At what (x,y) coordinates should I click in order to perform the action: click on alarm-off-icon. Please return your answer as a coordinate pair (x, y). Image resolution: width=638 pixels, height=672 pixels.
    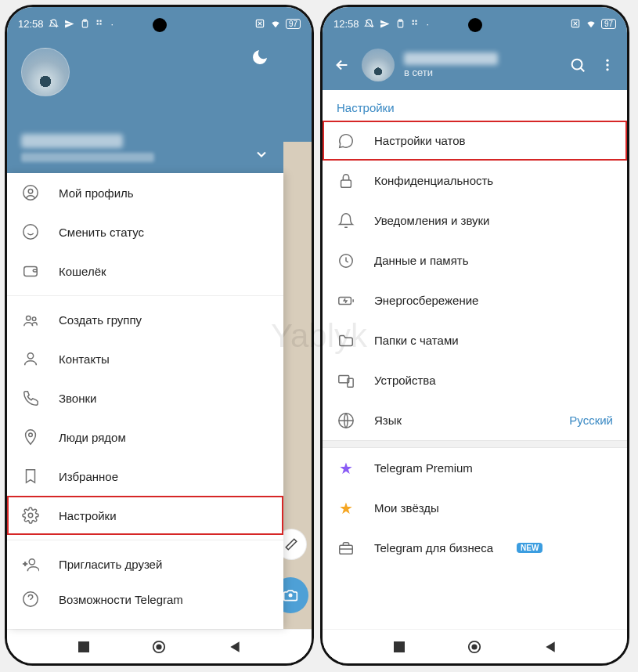
    Looking at the image, I should click on (54, 23).